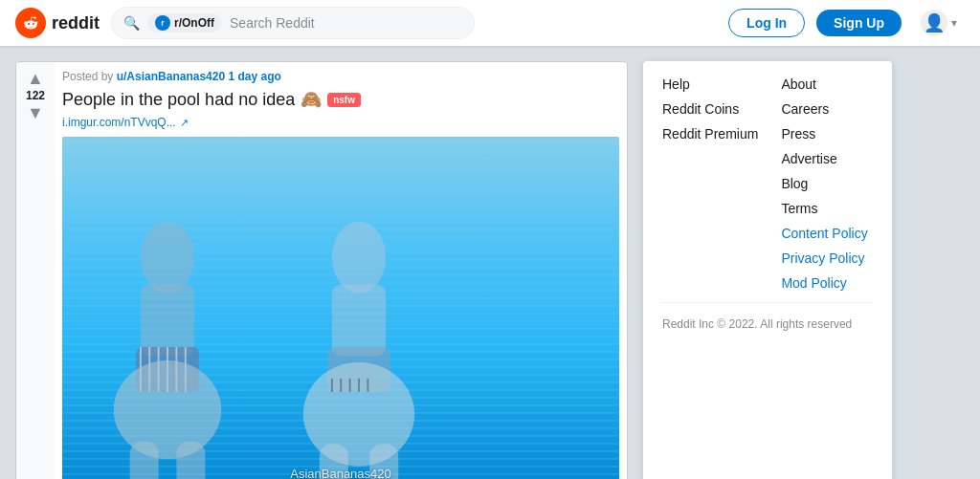 This screenshot has height=479, width=980. Describe the element at coordinates (757, 324) in the screenshot. I see `copyright-text: Reddit Inc © 2022. All rights reserved` at that location.